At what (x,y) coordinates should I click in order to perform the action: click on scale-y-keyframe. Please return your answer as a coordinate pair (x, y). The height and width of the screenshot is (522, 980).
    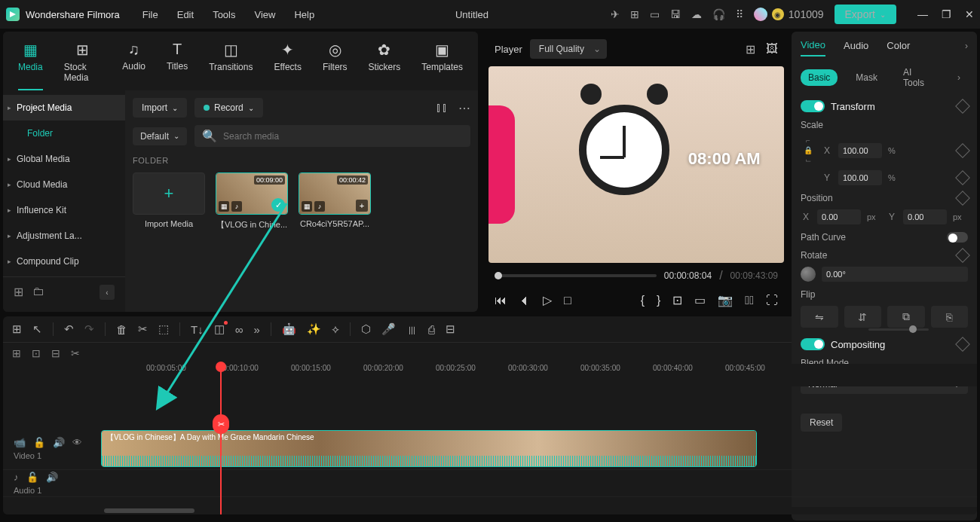
    Looking at the image, I should click on (963, 178).